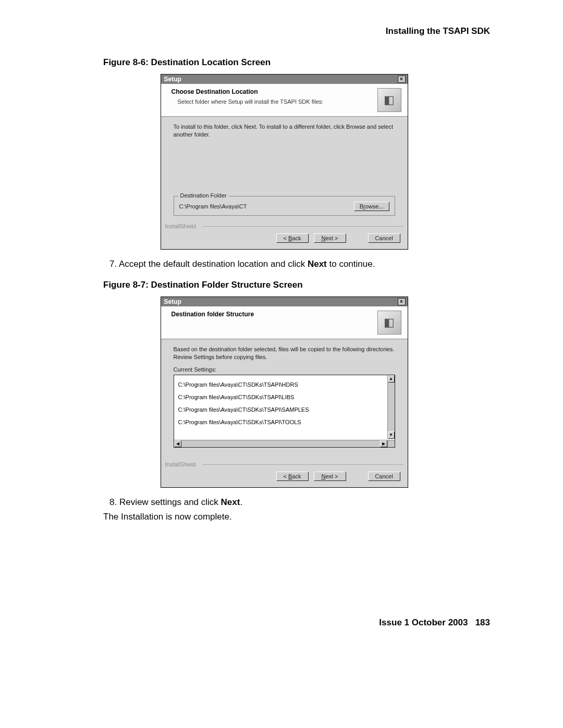 The image size is (563, 728). Describe the element at coordinates (282, 410) in the screenshot. I see `list-item: C:\Program files\Avaya\CT\SDKs\TSAPI\SAM…` at that location.